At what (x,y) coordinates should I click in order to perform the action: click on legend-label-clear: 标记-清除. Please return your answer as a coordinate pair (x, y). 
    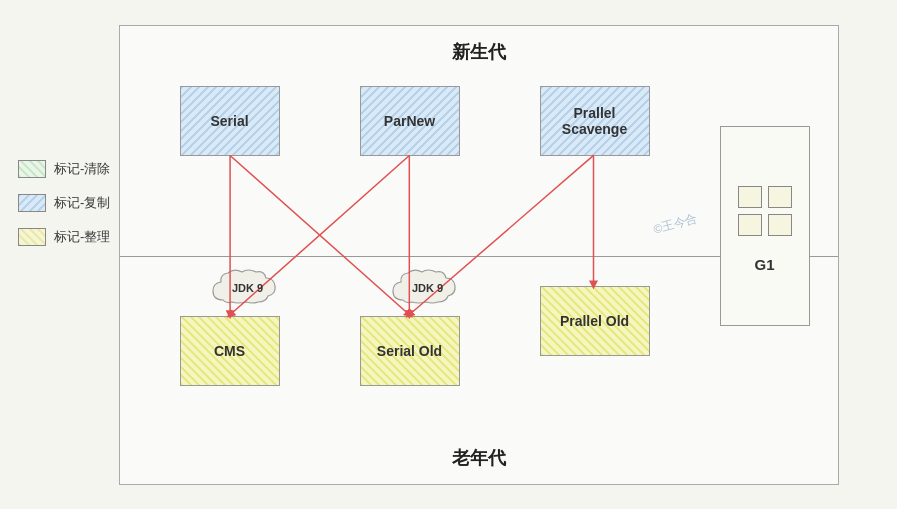
    Looking at the image, I should click on (82, 169).